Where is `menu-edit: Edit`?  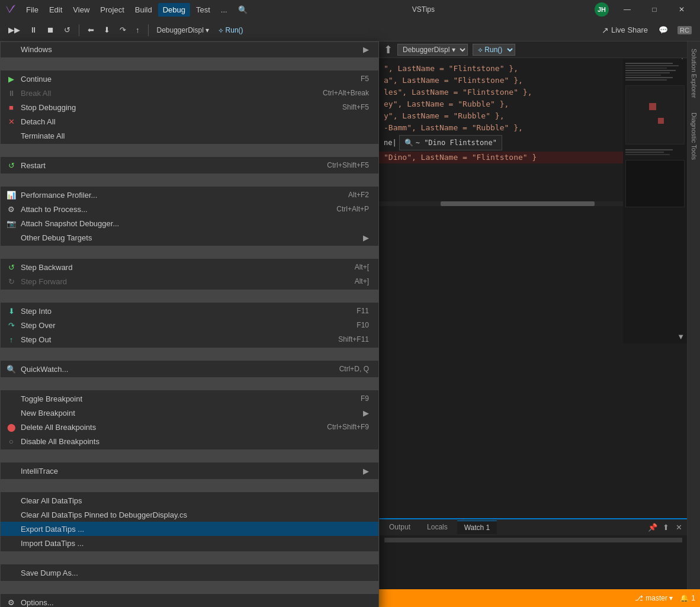 menu-edit: Edit is located at coordinates (56, 9).